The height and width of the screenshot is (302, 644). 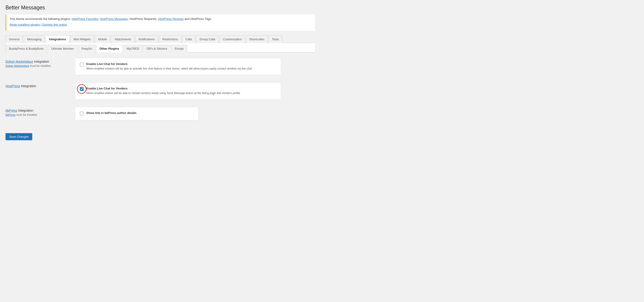 I want to click on bbpress-must-link: bbPress, so click(x=10, y=115).